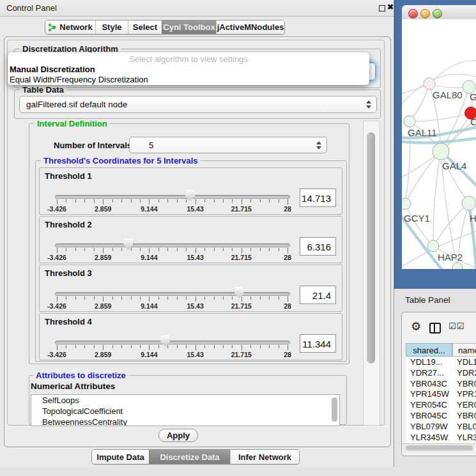  I want to click on table-column-header: name, so click(464, 350).